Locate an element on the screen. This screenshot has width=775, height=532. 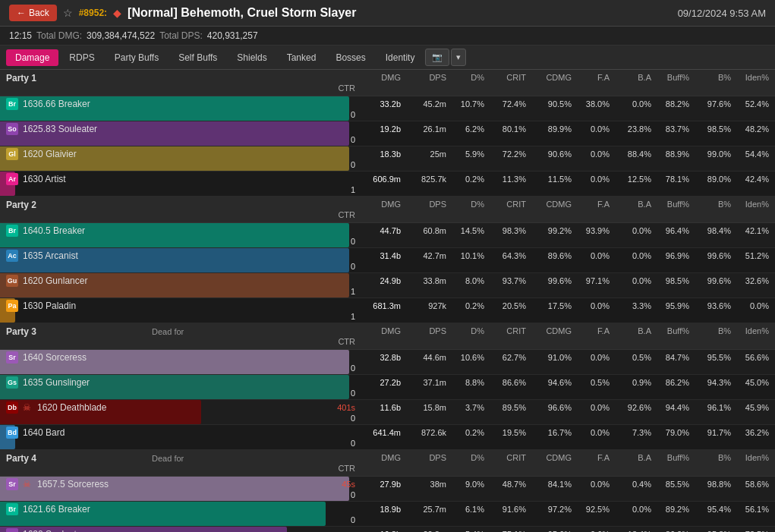
player-name: 1620 Souleater is located at coordinates (53, 530).